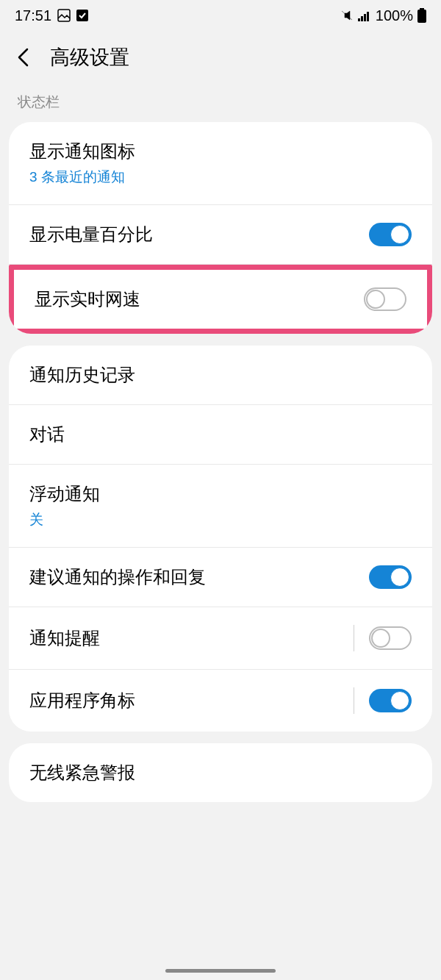  What do you see at coordinates (390, 577) in the screenshot?
I see `toggle-suggested-actions` at bounding box center [390, 577].